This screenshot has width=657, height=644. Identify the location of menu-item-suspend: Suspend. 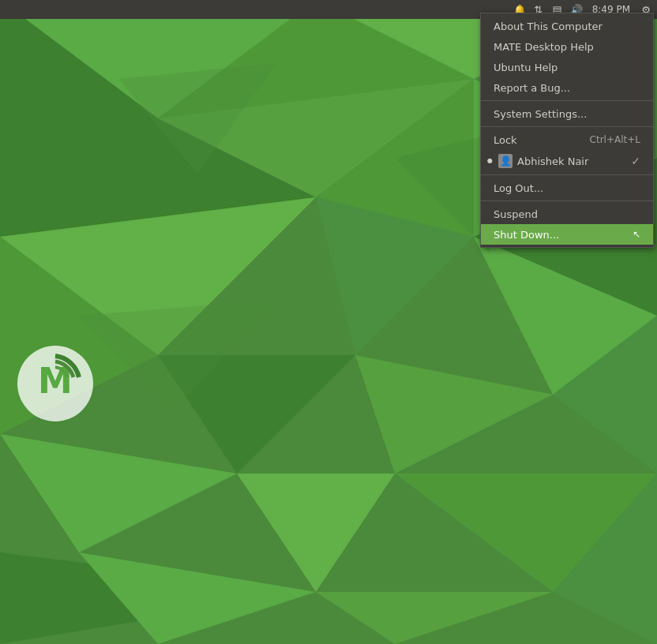
(567, 214).